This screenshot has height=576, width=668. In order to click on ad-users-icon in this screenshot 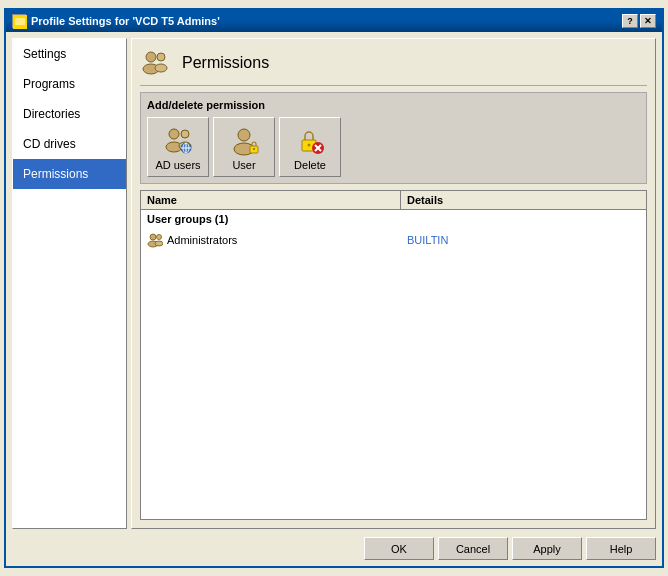, I will do `click(178, 140)`.